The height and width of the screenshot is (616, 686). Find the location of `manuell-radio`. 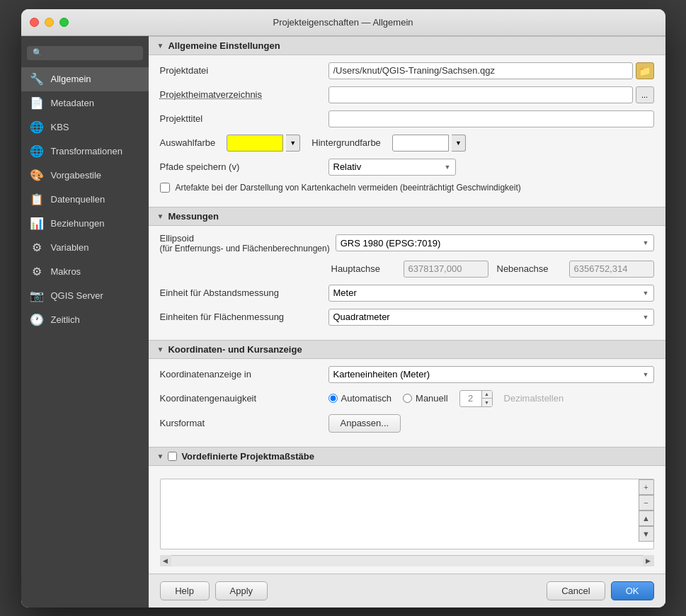

manuell-radio is located at coordinates (408, 398).